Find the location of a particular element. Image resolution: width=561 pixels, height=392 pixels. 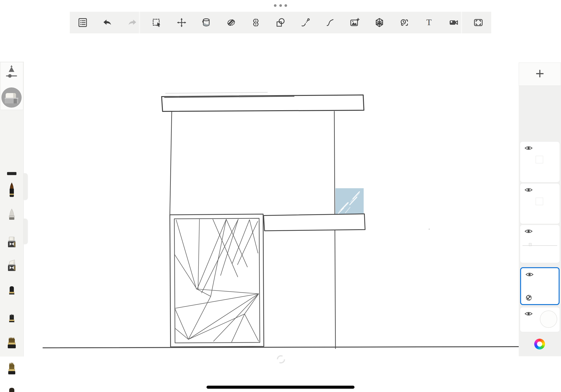

perspective-guides-icon is located at coordinates (379, 22).